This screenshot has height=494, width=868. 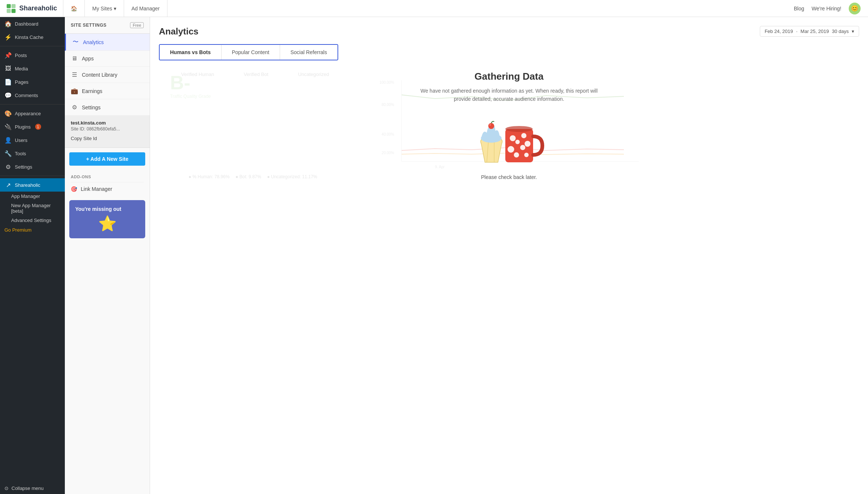 I want to click on collapse-menu-button: ⊙ Collapse menu, so click(x=33, y=488).